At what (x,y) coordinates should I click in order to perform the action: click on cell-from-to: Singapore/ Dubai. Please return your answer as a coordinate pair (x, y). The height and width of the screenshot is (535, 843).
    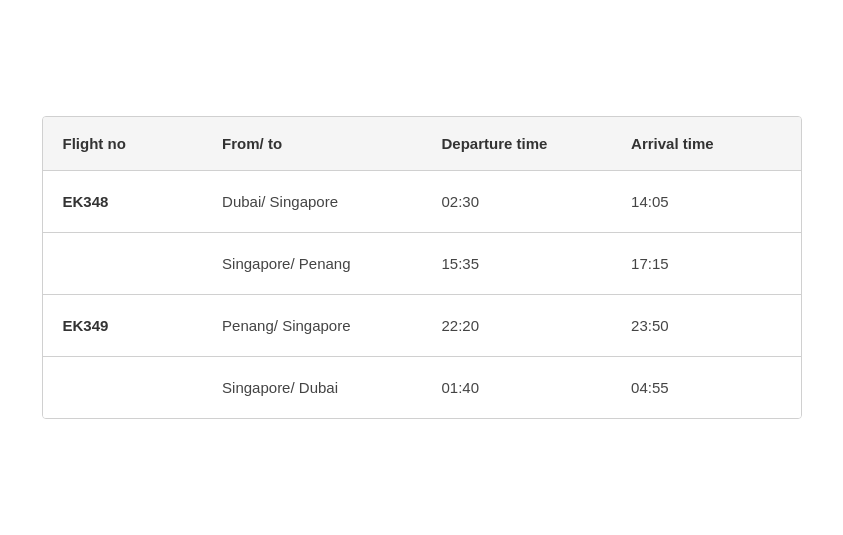
    Looking at the image, I should click on (312, 388).